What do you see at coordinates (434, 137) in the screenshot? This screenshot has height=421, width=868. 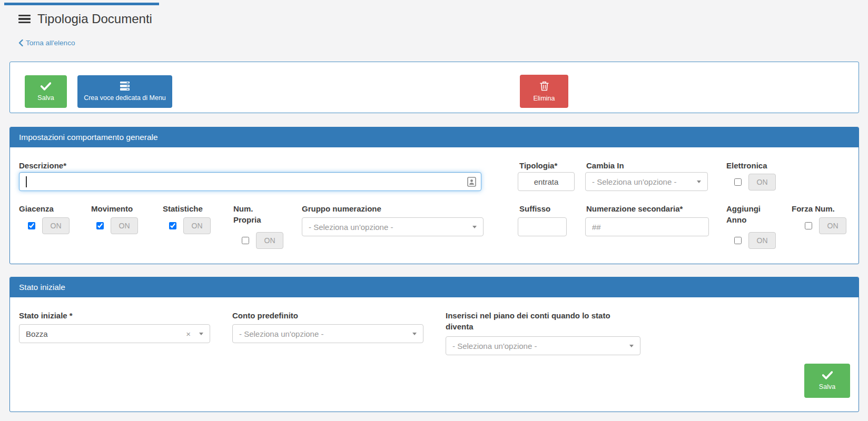 I see `general-settings-panel-title: Impostazioni comportamento generale` at bounding box center [434, 137].